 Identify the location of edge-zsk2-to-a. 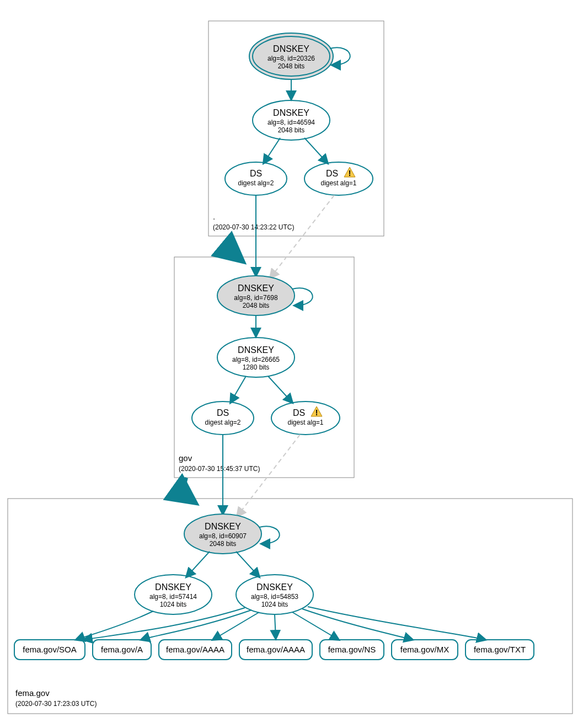
(196, 625).